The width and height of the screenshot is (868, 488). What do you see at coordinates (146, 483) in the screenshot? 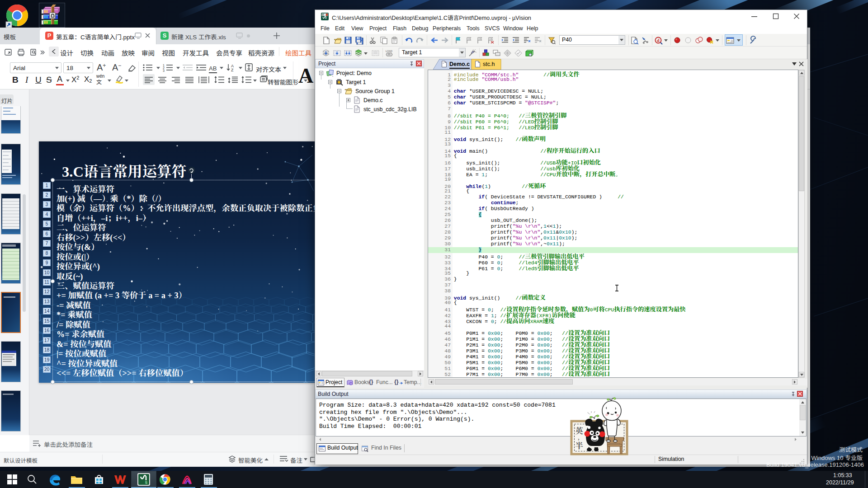
I see `svg-text: 5` at bounding box center [146, 483].